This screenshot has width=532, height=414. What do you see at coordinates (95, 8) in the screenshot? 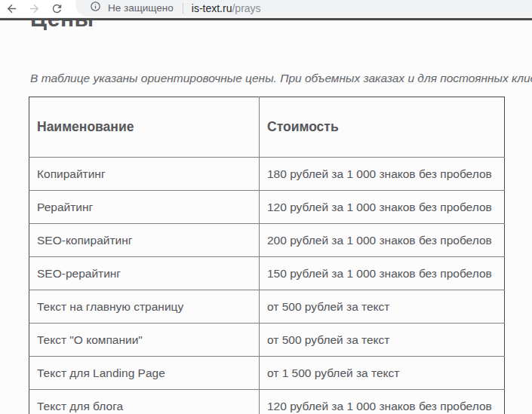
I see `site-info-icon` at bounding box center [95, 8].